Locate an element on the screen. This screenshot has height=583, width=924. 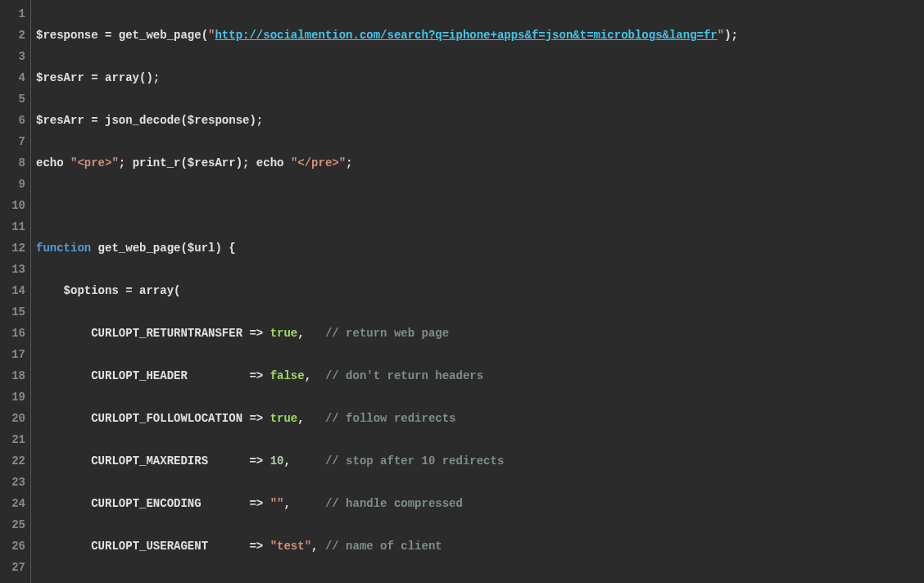
line-gutter: 1 2 3 4 5 6 7 8 9 10 11 12 13 14 15 16 1… is located at coordinates (16, 292).